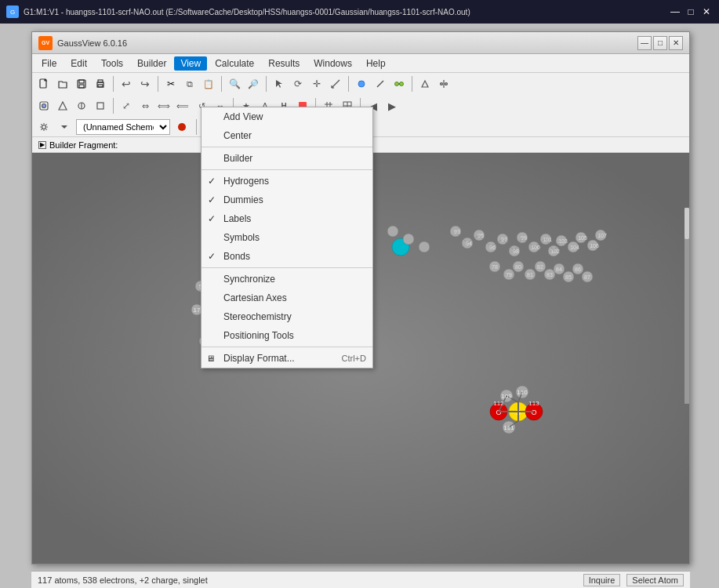 The width and height of the screenshot is (719, 588). I want to click on view-menu-add-view: Add View, so click(287, 117).